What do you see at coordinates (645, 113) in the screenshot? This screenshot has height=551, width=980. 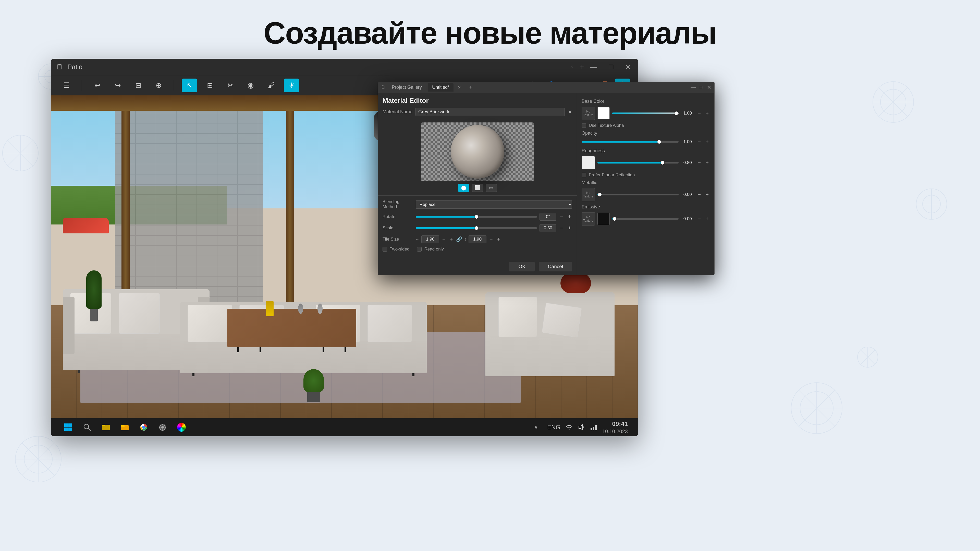 I see `base-color-slider` at bounding box center [645, 113].